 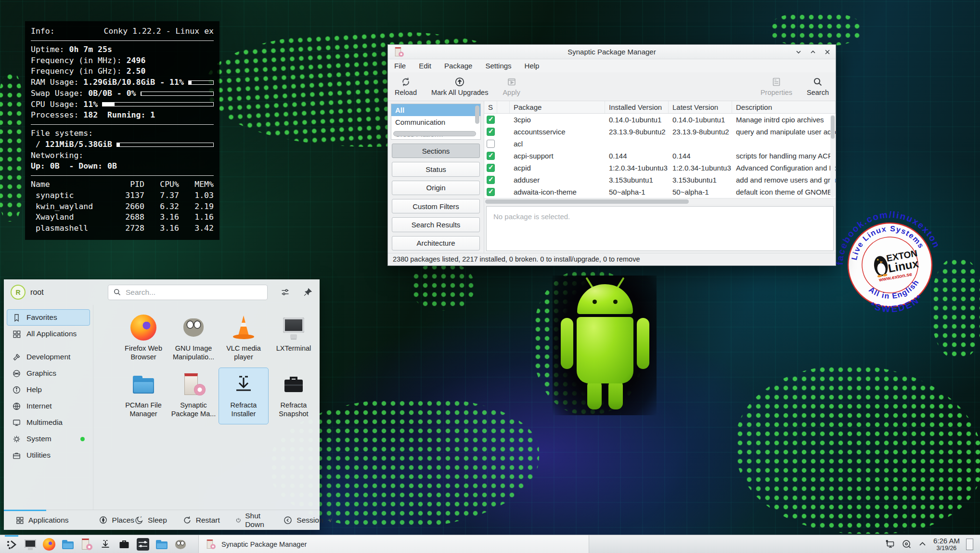 I want to click on table-row: acpi-support0.1440.144scripts for handli…, so click(x=660, y=156).